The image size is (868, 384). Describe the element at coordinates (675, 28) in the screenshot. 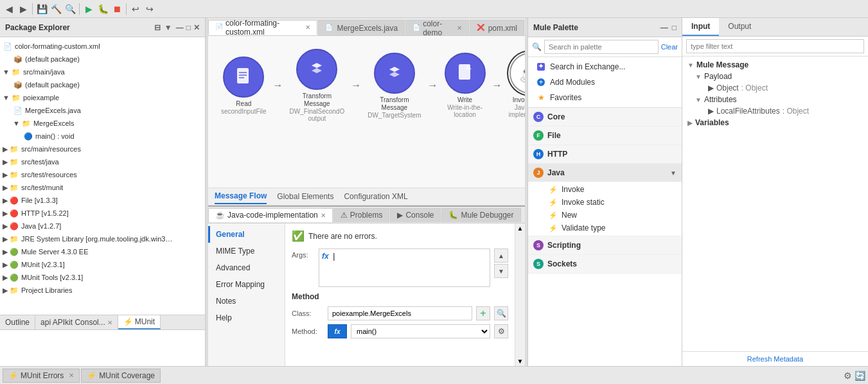

I see `palette-max-icon: □` at that location.